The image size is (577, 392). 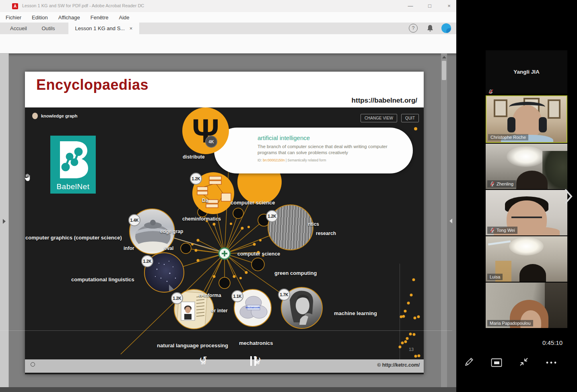 I want to click on menu-bar: Fichier Edition Affichage Fenêtre Aide, so click(x=228, y=17).